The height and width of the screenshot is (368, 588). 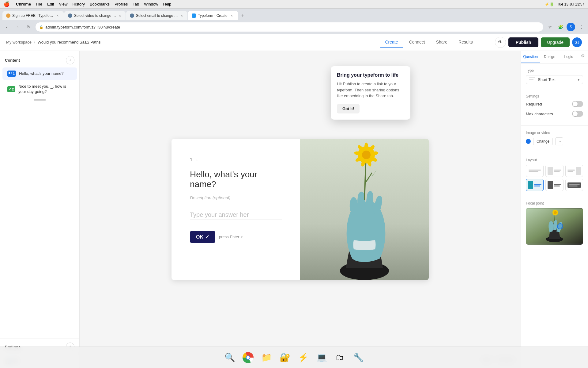 What do you see at coordinates (322, 358) in the screenshot?
I see `dock-terminal: 💻` at bounding box center [322, 358].